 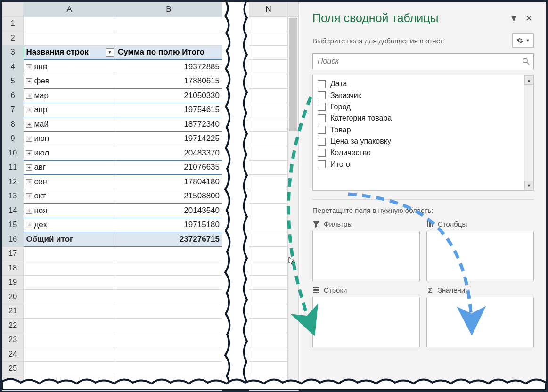 I want to click on pivot-row-label: +июн, so click(x=70, y=139).